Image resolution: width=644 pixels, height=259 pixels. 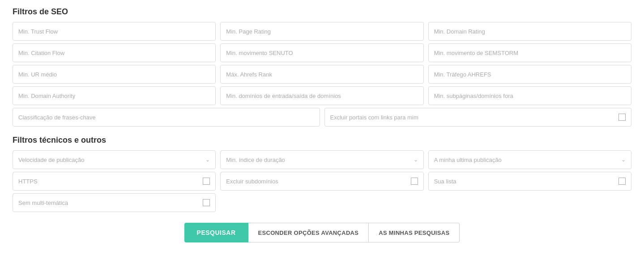 I want to click on excluir-portais-label: Excluir portais com links para mim, so click(x=374, y=117).